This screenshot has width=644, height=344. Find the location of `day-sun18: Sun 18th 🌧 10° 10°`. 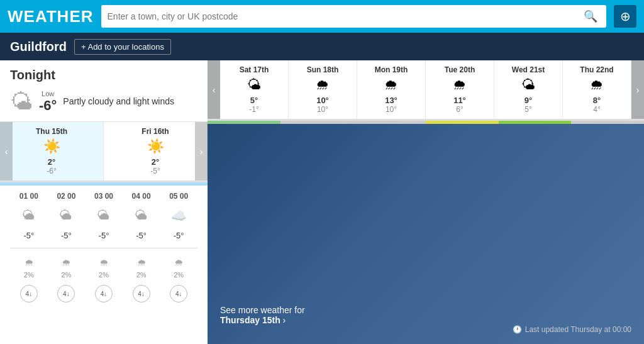

day-sun18: Sun 18th 🌧 10° 10° is located at coordinates (323, 89).